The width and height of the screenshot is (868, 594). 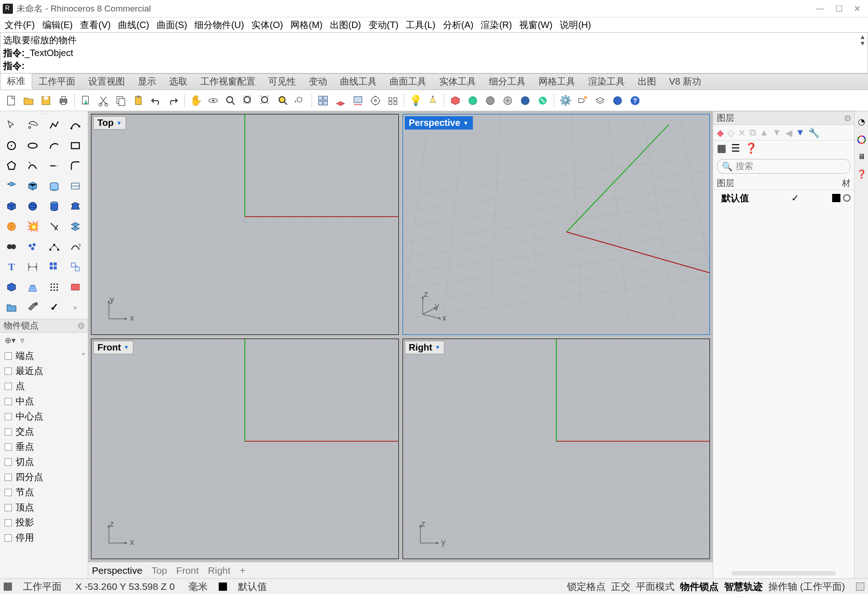 What do you see at coordinates (113, 347) in the screenshot?
I see `viewport-label-front: Front▼` at bounding box center [113, 347].